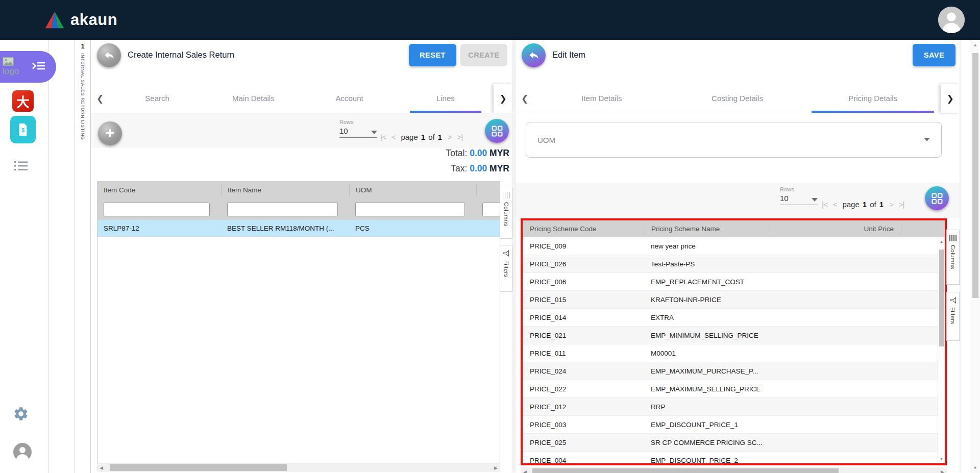 Image resolution: width=980 pixels, height=473 pixels. Describe the element at coordinates (730, 282) in the screenshot. I see `pricing-table-row: PRICE_006EMP_REPLACEMENT_COST` at that location.